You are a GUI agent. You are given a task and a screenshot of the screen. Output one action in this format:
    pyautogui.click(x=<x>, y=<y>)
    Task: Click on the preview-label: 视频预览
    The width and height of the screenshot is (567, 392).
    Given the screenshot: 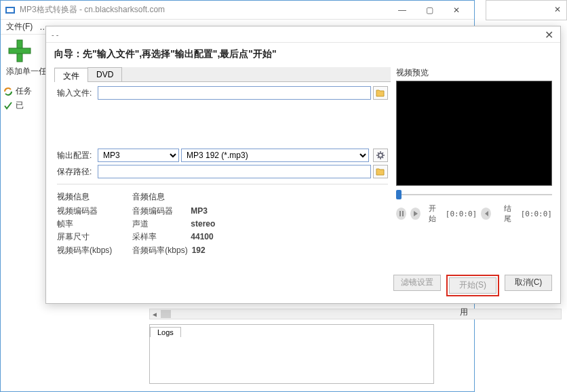 What is the action you would take?
    pyautogui.click(x=474, y=73)
    